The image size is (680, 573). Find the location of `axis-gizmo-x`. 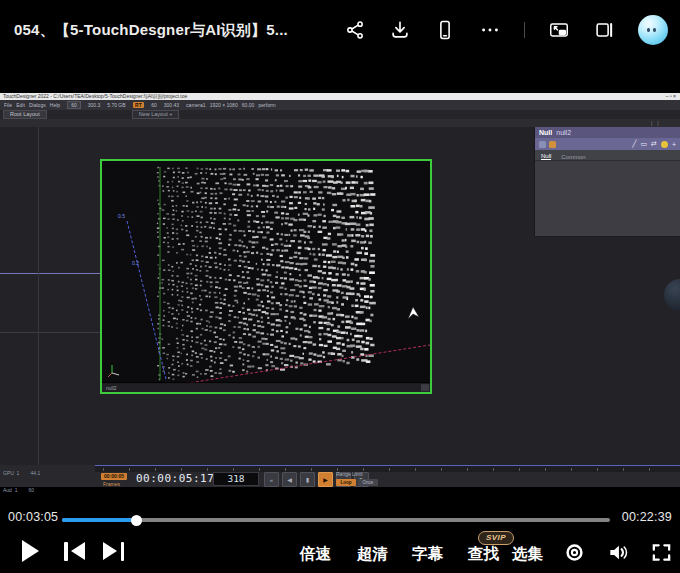

axis-gizmo-x is located at coordinates (116, 374).